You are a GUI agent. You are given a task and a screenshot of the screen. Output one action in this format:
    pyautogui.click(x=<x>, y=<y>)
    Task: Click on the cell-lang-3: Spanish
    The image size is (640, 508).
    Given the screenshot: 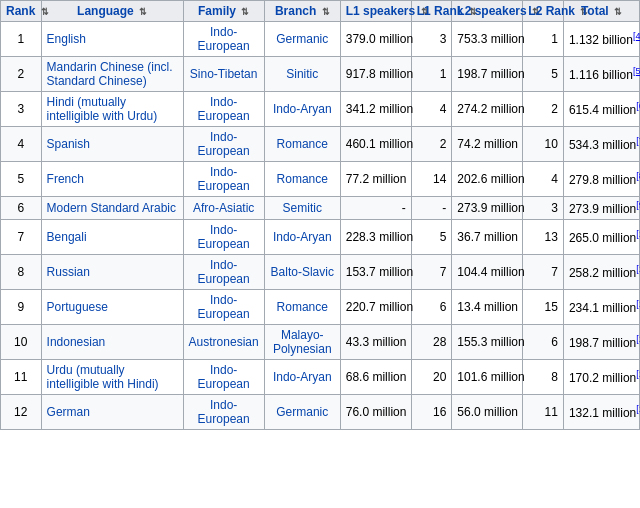 What is the action you would take?
    pyautogui.click(x=112, y=144)
    